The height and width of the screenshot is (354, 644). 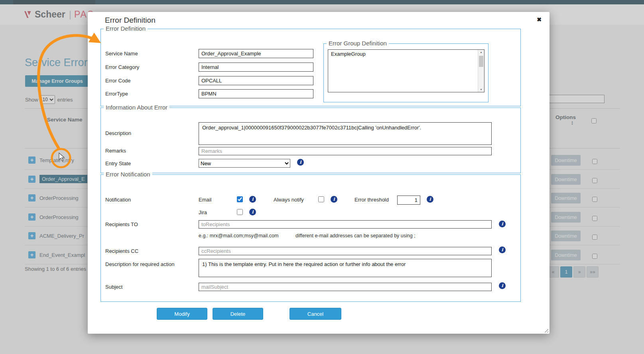 I want to click on recipients-to-field, so click(x=345, y=225).